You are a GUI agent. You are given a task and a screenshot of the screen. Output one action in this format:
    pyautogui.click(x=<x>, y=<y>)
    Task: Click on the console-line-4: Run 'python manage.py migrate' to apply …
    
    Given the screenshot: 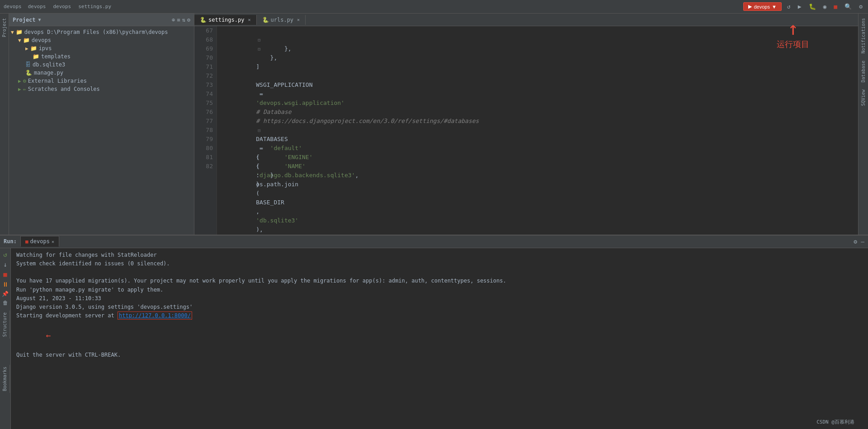 What is the action you would take?
    pyautogui.click(x=439, y=290)
    